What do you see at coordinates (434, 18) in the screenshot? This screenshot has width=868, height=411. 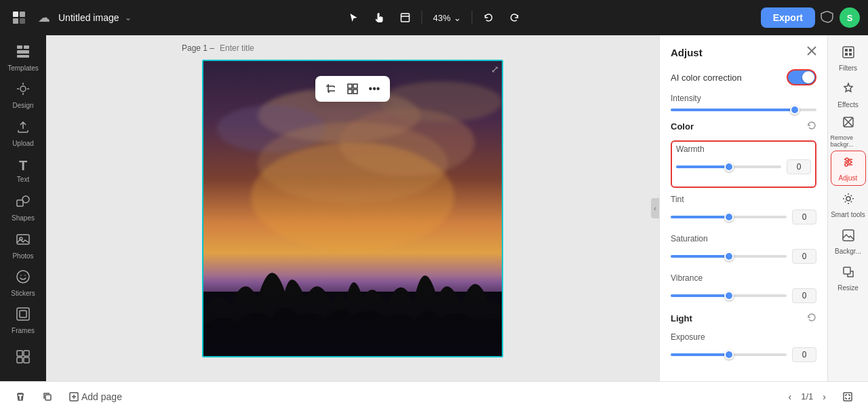 I see `topbar: ☁ Untitled image ⌄ 43% ⌄ Export S` at bounding box center [434, 18].